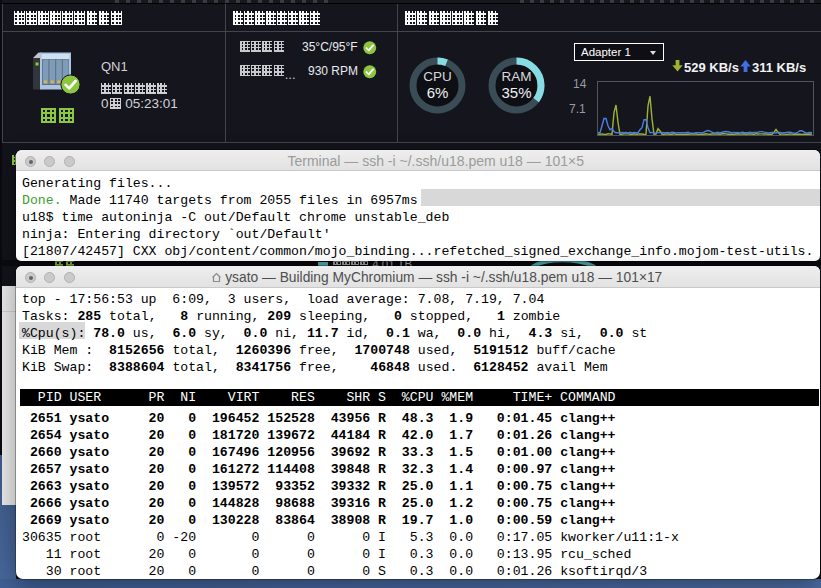 This screenshot has width=821, height=588. Describe the element at coordinates (516, 76) in the screenshot. I see `svg-text: RAM` at that location.